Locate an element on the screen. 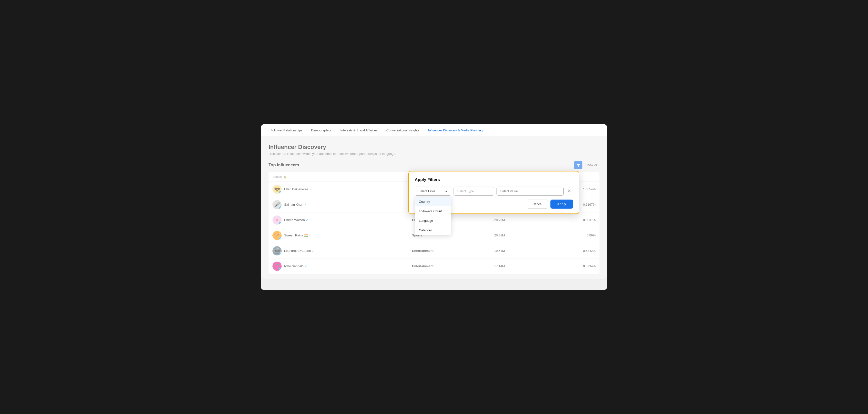 Image resolution: width=868 pixels, height=414 pixels. tab-follower-relationships: Follower Relationships is located at coordinates (286, 130).